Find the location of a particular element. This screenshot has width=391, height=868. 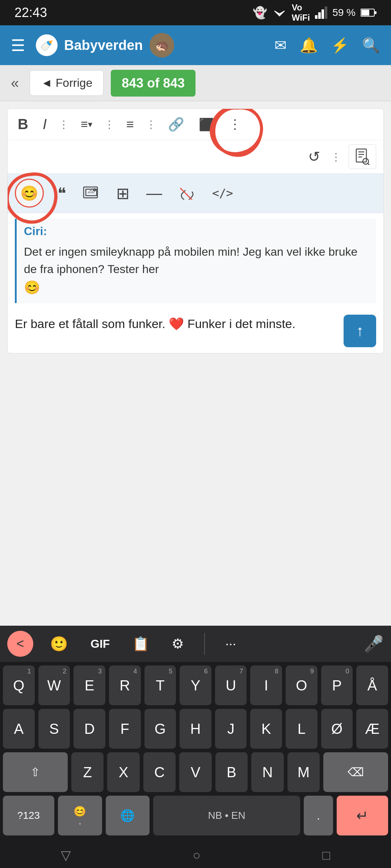

key-v: V is located at coordinates (196, 772).